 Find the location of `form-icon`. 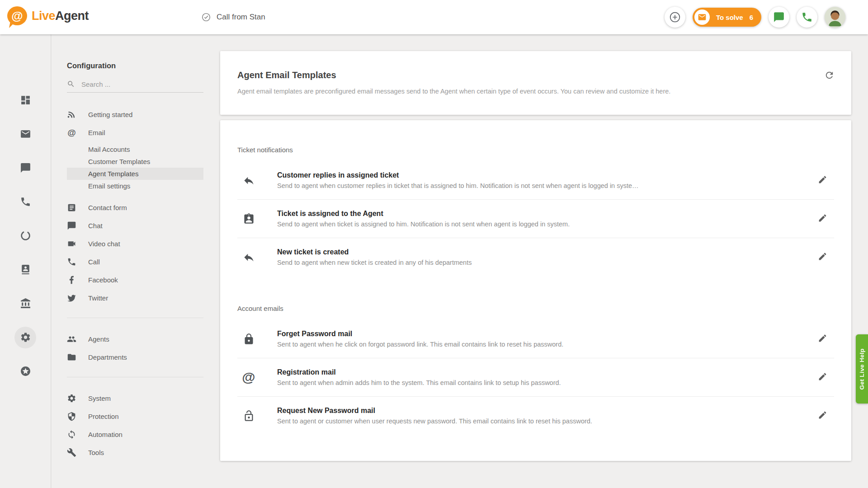

form-icon is located at coordinates (71, 208).